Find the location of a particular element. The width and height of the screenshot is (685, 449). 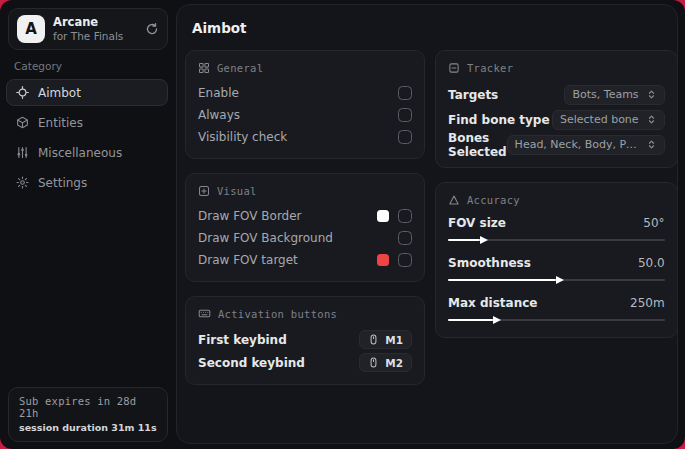

row-label: Second keybind is located at coordinates (252, 363).